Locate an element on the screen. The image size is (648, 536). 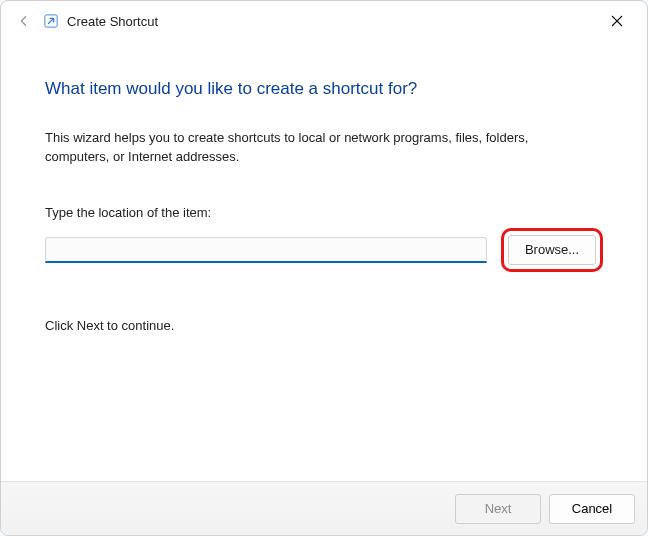
annotation-highlight: Browse... is located at coordinates (552, 250).